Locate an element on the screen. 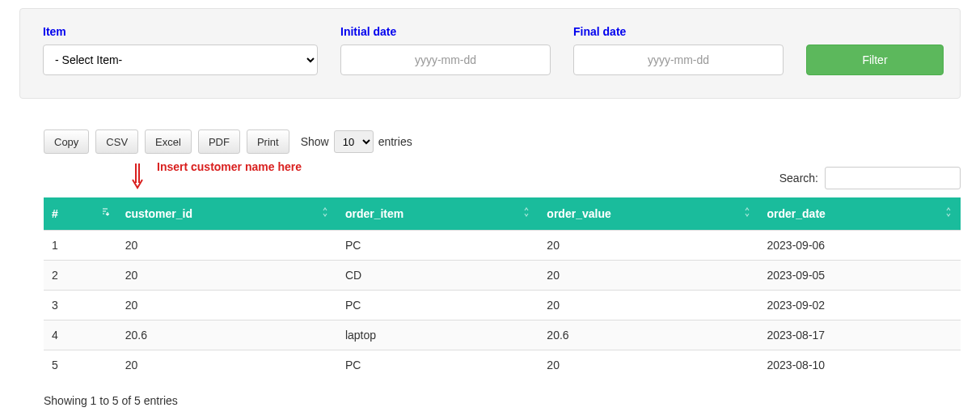  length-control: Show 10 entries is located at coordinates (357, 142).